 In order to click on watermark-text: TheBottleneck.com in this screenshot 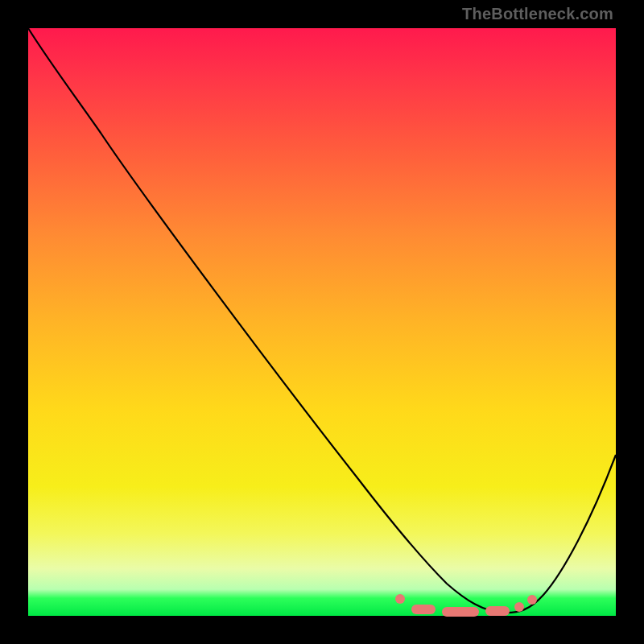, I will do `click(538, 14)`.